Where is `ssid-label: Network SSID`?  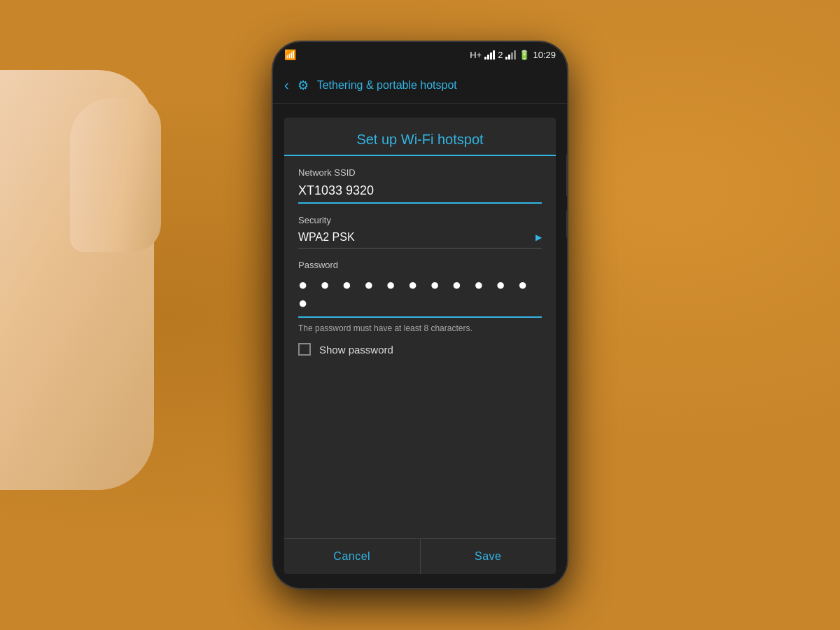 ssid-label: Network SSID is located at coordinates (420, 172).